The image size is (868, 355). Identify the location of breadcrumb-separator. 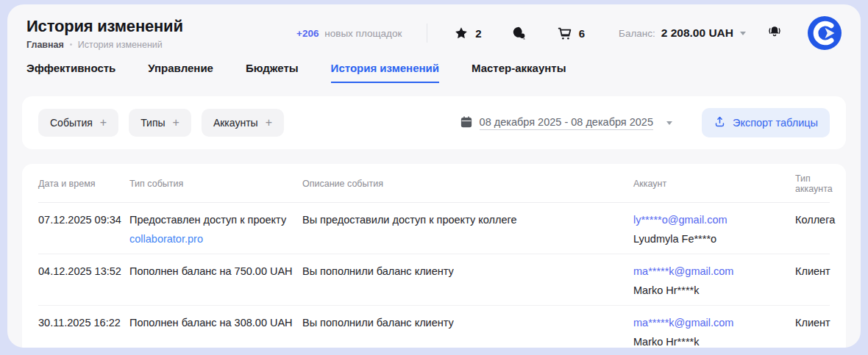
(71, 44).